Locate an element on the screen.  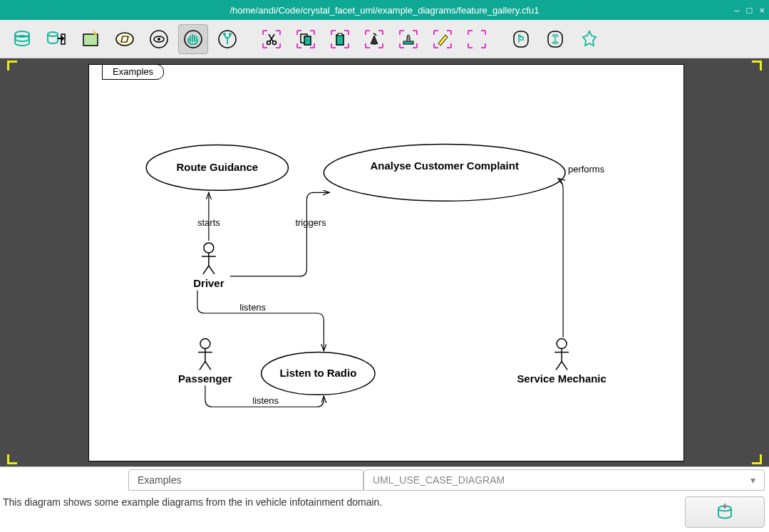
actor-label: Driver is located at coordinates (208, 283).